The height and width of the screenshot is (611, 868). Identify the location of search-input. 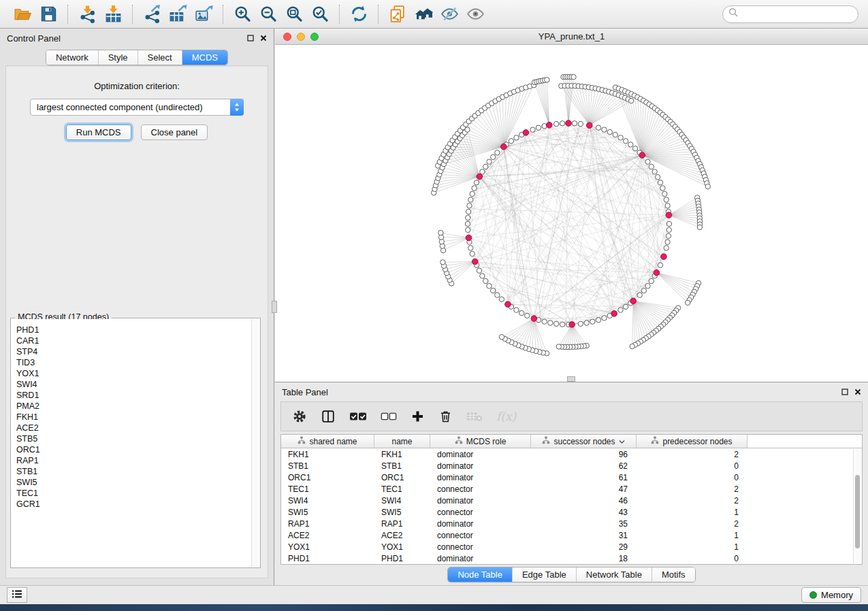
(802, 14).